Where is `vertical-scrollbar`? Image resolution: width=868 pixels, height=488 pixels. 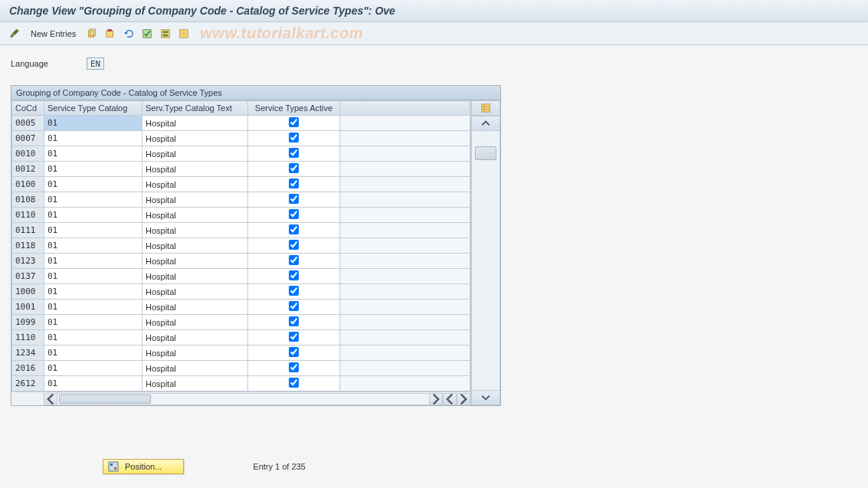
vertical-scrollbar is located at coordinates (486, 260).